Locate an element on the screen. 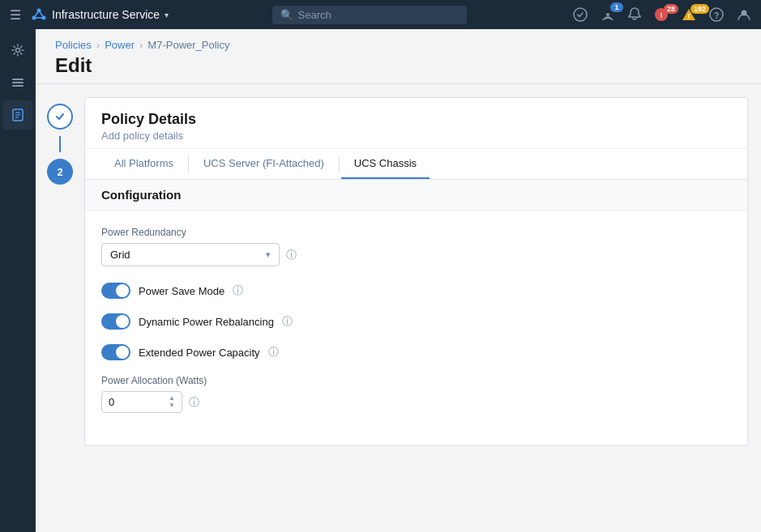 This screenshot has height=532, width=761. brand: Infrastructure Service ▾ is located at coordinates (100, 15).